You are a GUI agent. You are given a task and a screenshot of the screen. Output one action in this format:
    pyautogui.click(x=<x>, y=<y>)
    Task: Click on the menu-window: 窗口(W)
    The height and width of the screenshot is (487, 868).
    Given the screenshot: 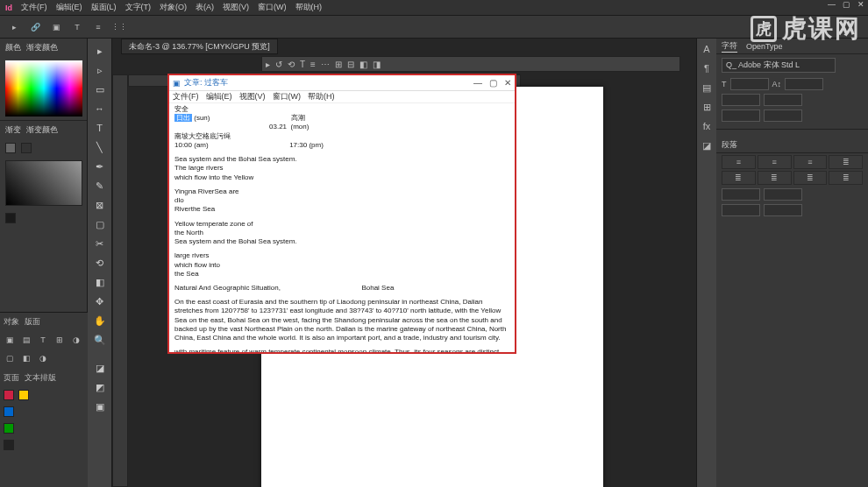 What is the action you would take?
    pyautogui.click(x=272, y=7)
    